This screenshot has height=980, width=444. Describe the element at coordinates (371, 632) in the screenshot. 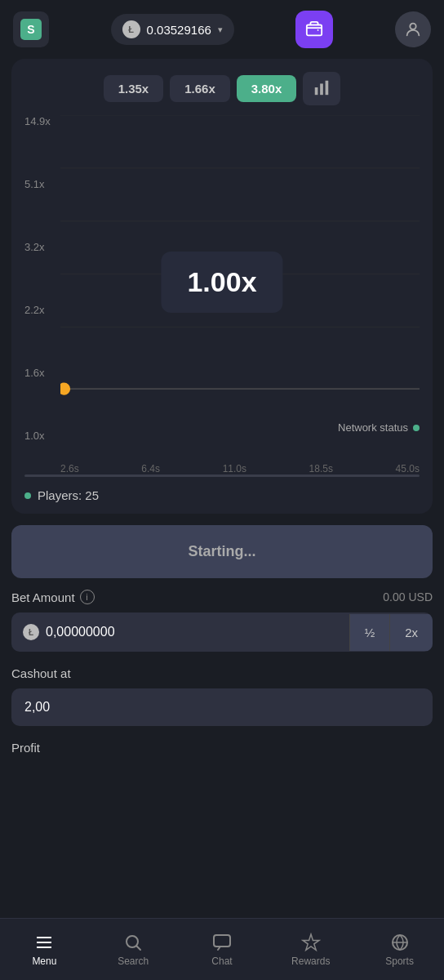

I see `half-label: ½` at that location.